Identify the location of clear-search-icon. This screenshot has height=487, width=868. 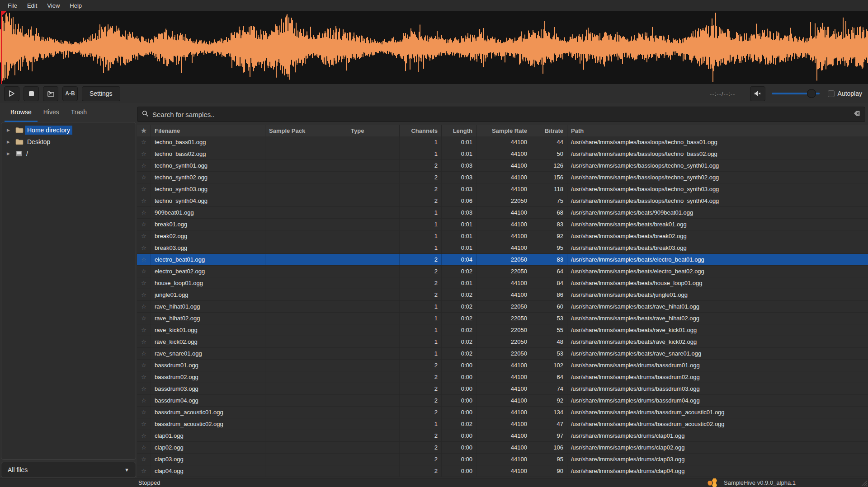
(856, 114).